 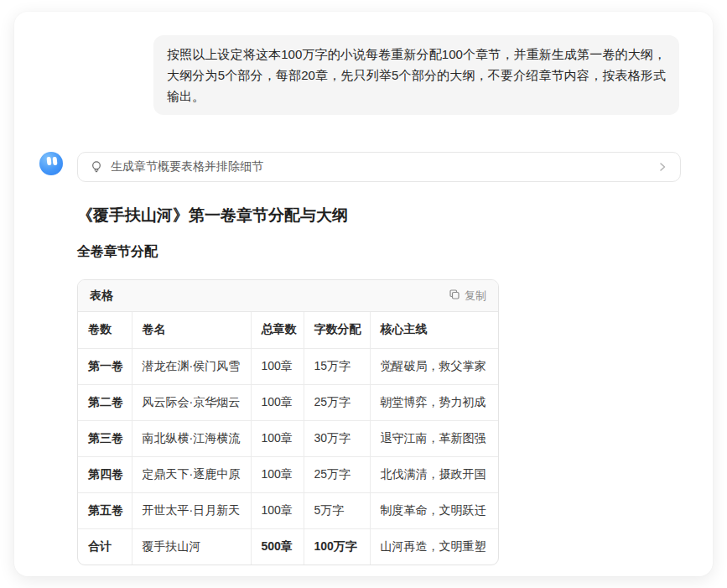 What do you see at coordinates (434, 438) in the screenshot?
I see `cell-mainline: 退守江南，革新图强` at bounding box center [434, 438].